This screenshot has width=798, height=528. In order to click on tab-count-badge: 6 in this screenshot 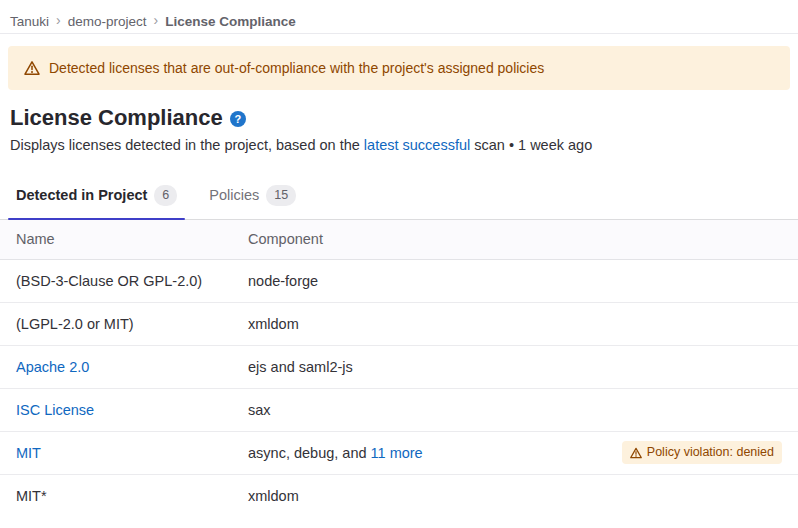, I will do `click(166, 196)`.